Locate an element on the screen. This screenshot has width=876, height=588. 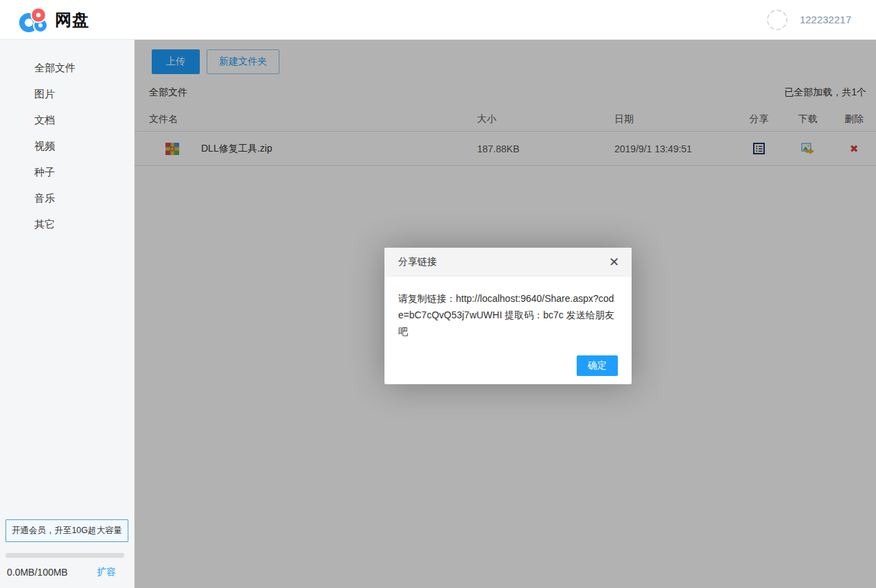
share-link-dialog: 分享链接 ✕ 请复制链接：http://localhost:9640/Share… is located at coordinates (508, 316).